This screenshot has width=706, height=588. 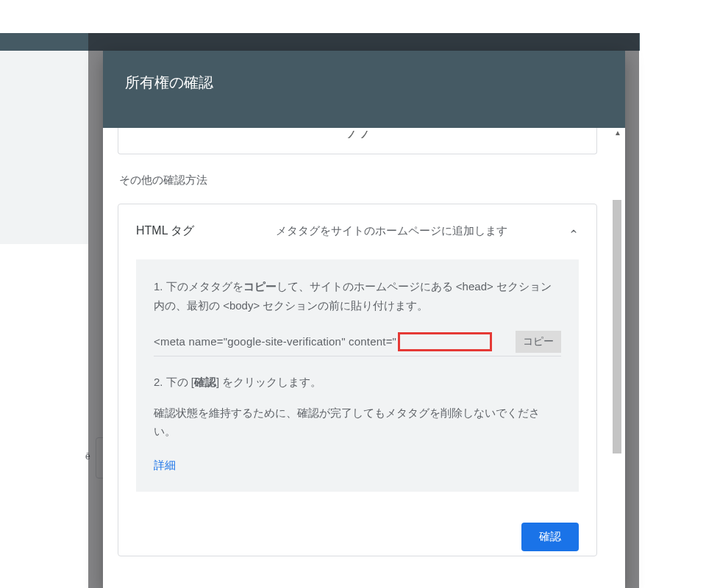 I want to click on keep-tag-note: 確認状態を維持するために、確認が完了してもメタタグを削除しないでください。, so click(x=357, y=422).